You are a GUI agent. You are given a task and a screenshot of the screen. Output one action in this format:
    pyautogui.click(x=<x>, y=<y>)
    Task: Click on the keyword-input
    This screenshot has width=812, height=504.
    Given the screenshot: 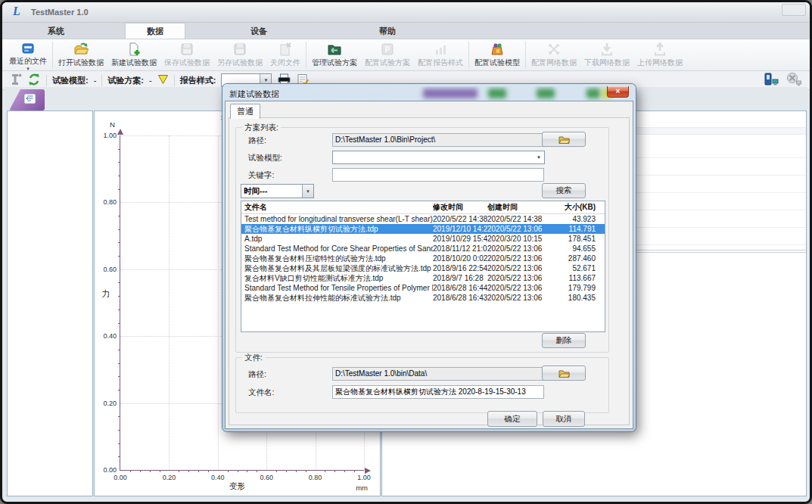 What is the action you would take?
    pyautogui.click(x=438, y=175)
    